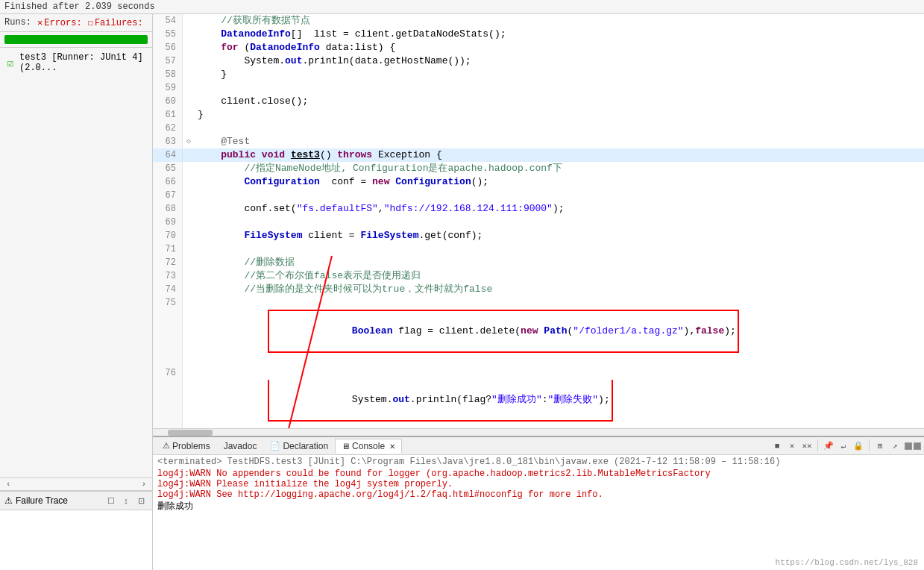 Image resolution: width=924 pixels, height=570 pixels. What do you see at coordinates (538, 506) in the screenshot?
I see `console-output-1: 删除成功` at bounding box center [538, 506].